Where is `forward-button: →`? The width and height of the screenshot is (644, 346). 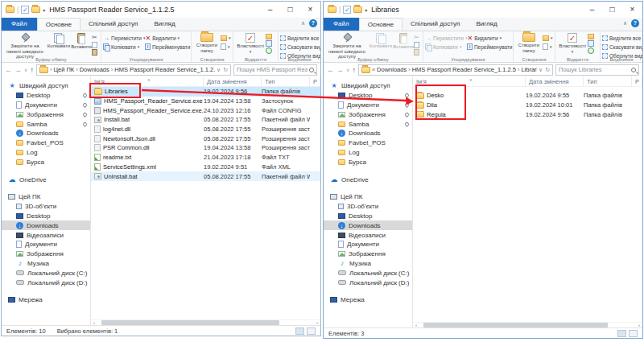
forward-button: → is located at coordinates (340, 70).